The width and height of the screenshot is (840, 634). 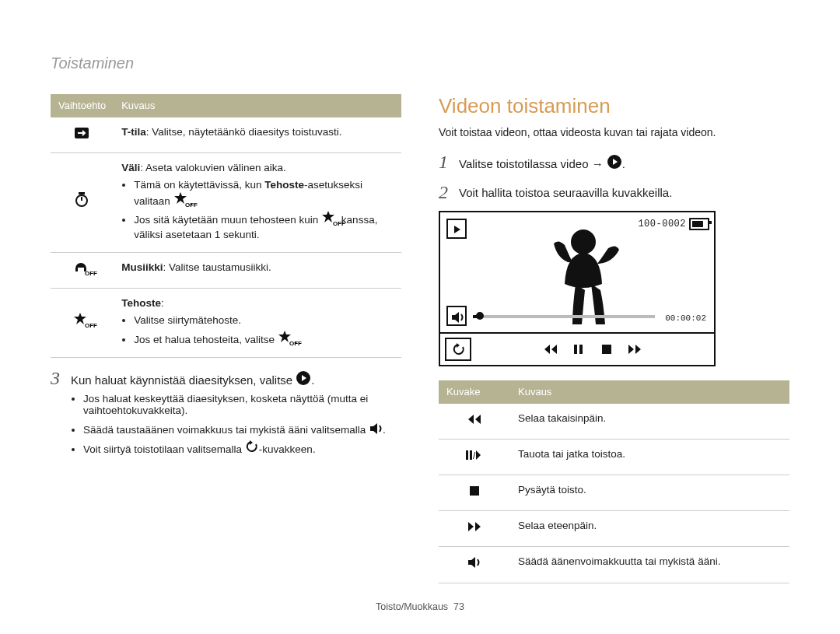 I want to click on heading-video-playback: Videon toistaminen, so click(x=614, y=106).